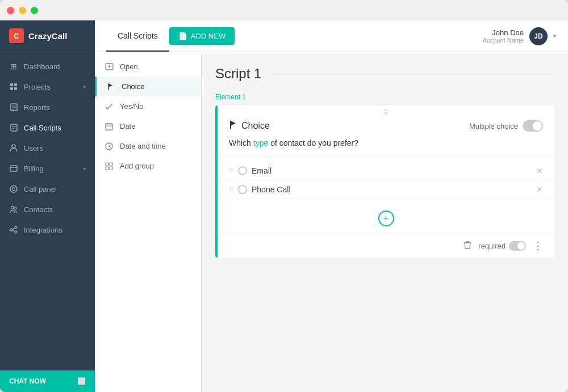 This screenshot has width=568, height=392. Describe the element at coordinates (14, 209) in the screenshot. I see `contacts-icon` at that location.